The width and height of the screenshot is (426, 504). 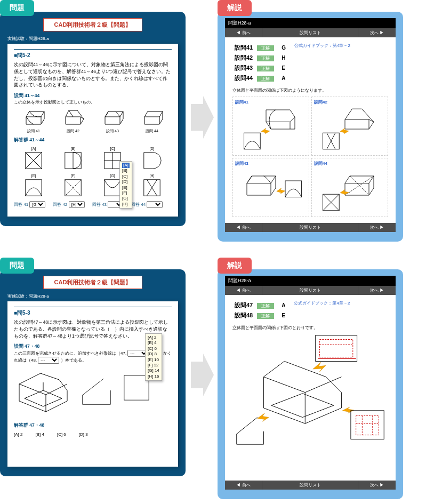 I want to click on table-row: 設問44正解A, so click(x=260, y=78).